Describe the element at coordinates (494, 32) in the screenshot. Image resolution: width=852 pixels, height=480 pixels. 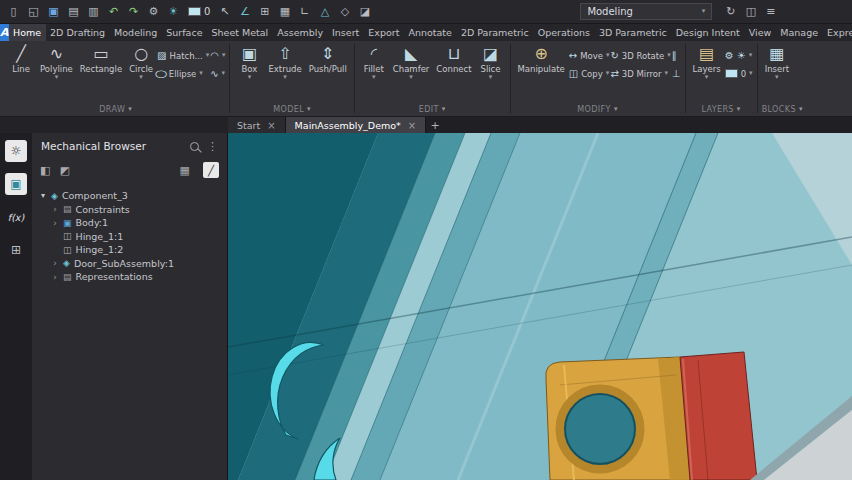
I see `tab-2d-parametric: 2D Parametric` at that location.